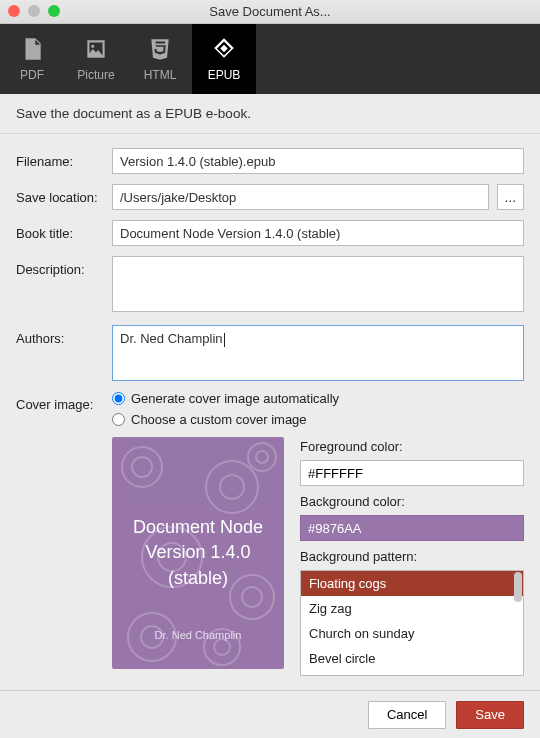 Image resolution: width=540 pixels, height=738 pixels. What do you see at coordinates (318, 353) in the screenshot?
I see `authors-textarea: Dr. Ned Champlin` at bounding box center [318, 353].